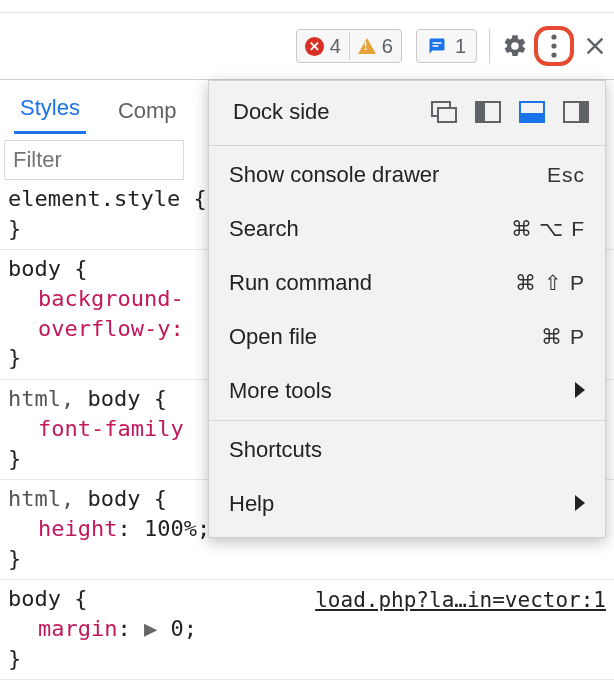 The image size is (614, 690). What do you see at coordinates (50, 110) in the screenshot?
I see `tab-styles: Styles` at bounding box center [50, 110].